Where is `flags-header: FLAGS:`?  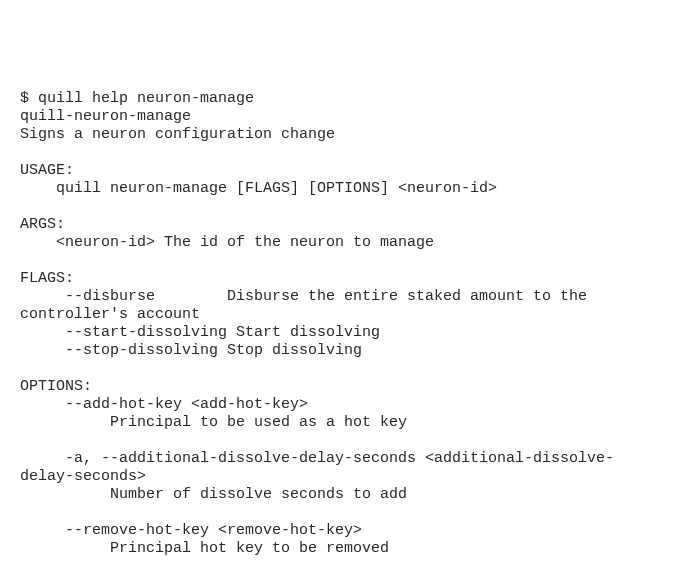
flags-header: FLAGS: is located at coordinates (47, 278).